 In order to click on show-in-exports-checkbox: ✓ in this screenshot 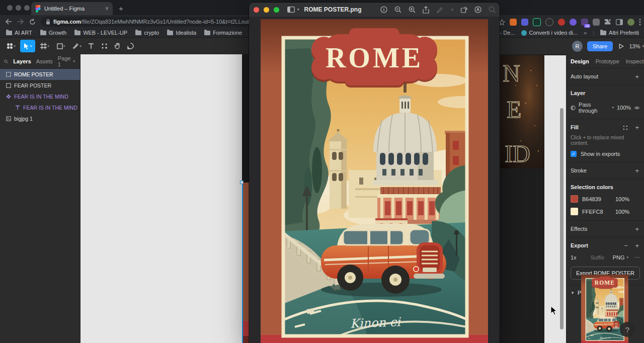, I will do `click(574, 154)`.